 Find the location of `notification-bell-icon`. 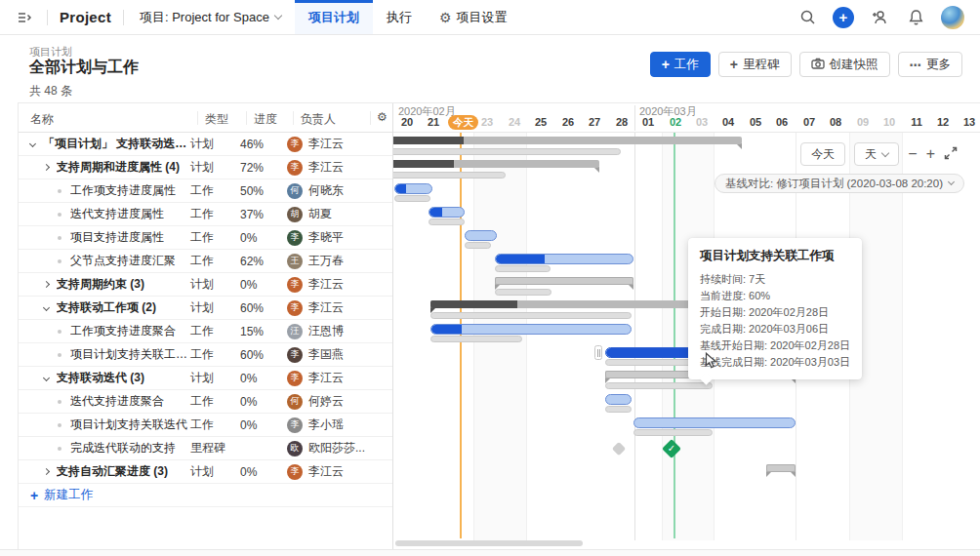

notification-bell-icon is located at coordinates (916, 18).